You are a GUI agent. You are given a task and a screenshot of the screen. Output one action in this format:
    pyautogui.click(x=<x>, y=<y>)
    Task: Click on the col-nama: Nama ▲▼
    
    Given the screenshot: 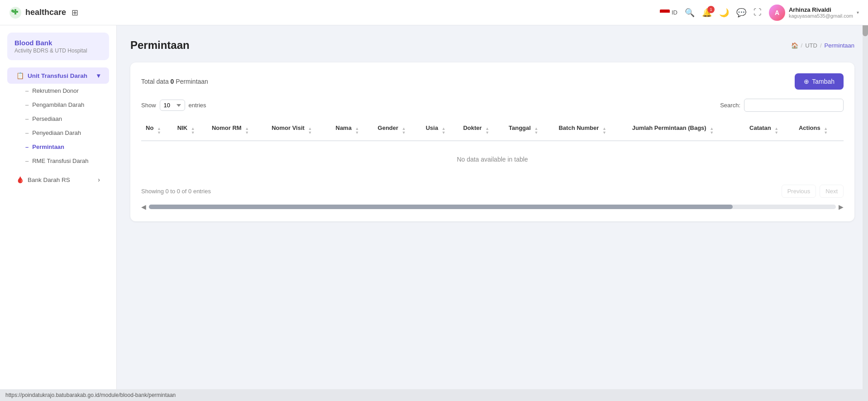 What is the action you would take?
    pyautogui.click(x=352, y=130)
    